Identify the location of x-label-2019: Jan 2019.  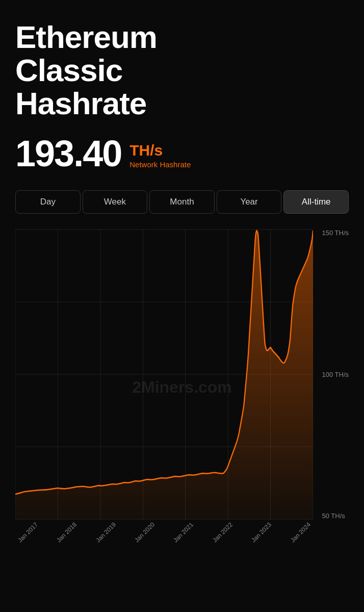
(106, 532).